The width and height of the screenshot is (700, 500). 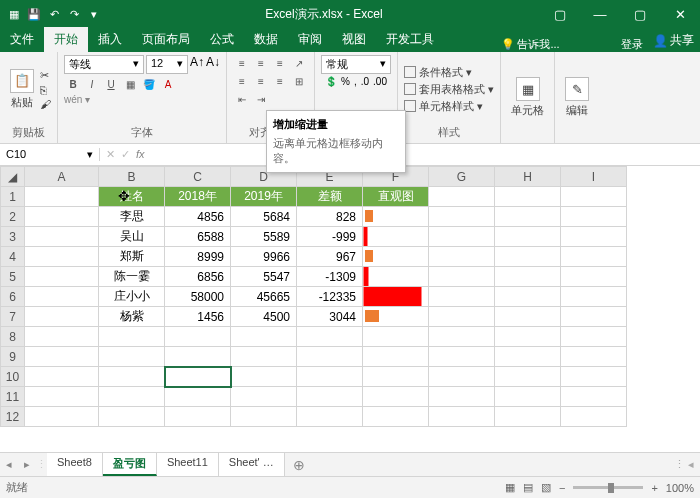 What do you see at coordinates (310, 40) in the screenshot?
I see `tab-审阅: 审阅` at bounding box center [310, 40].